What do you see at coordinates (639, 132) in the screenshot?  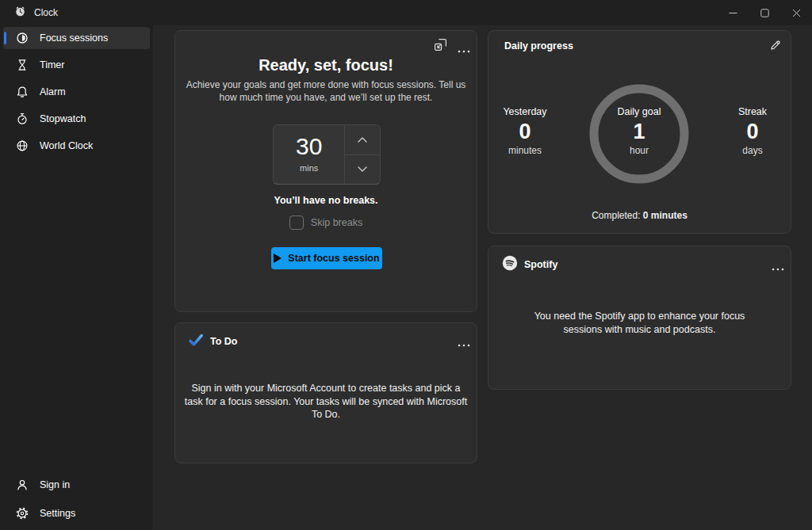 I see `daily-progress-card: Daily progress Yesterday 0 minutes Daily…` at bounding box center [639, 132].